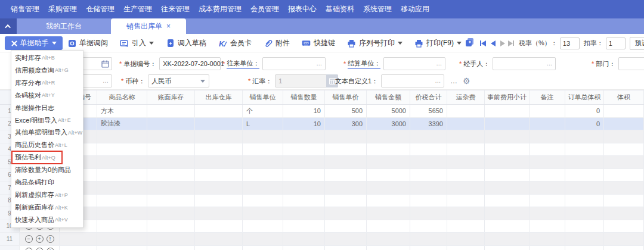 This screenshot has height=250, width=644. I want to click on menu-item: 库存分布Alt+R, so click(47, 83).